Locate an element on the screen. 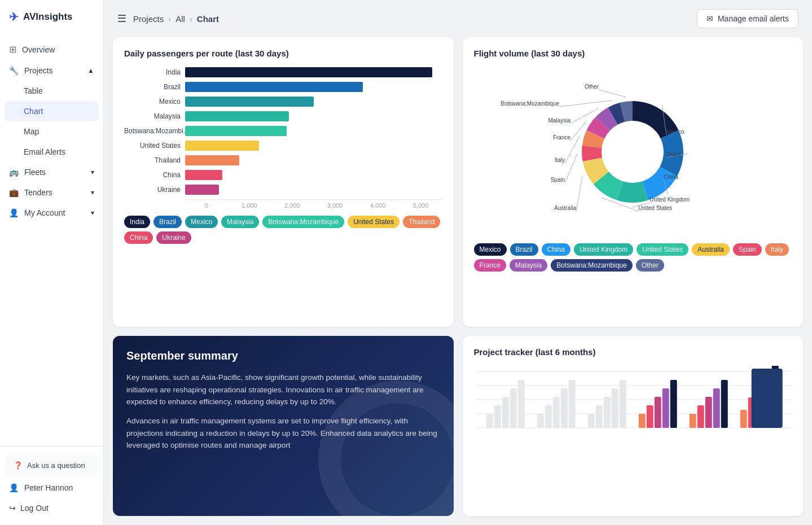  axis-tick: 2,000 is located at coordinates (292, 204).